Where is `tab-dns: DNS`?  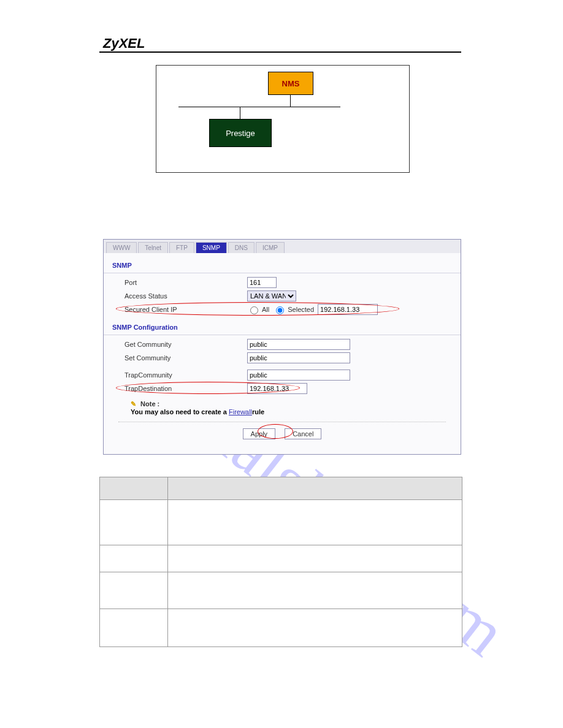 tab-dns: DNS is located at coordinates (242, 248).